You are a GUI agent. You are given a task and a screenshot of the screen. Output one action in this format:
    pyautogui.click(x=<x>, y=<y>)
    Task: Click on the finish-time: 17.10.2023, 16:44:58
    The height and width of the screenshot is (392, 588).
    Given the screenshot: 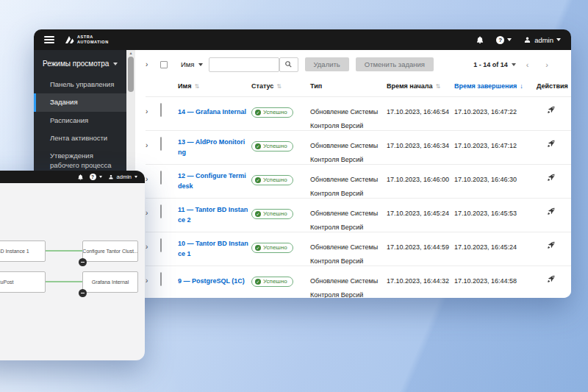 What is the action you would take?
    pyautogui.click(x=485, y=281)
    